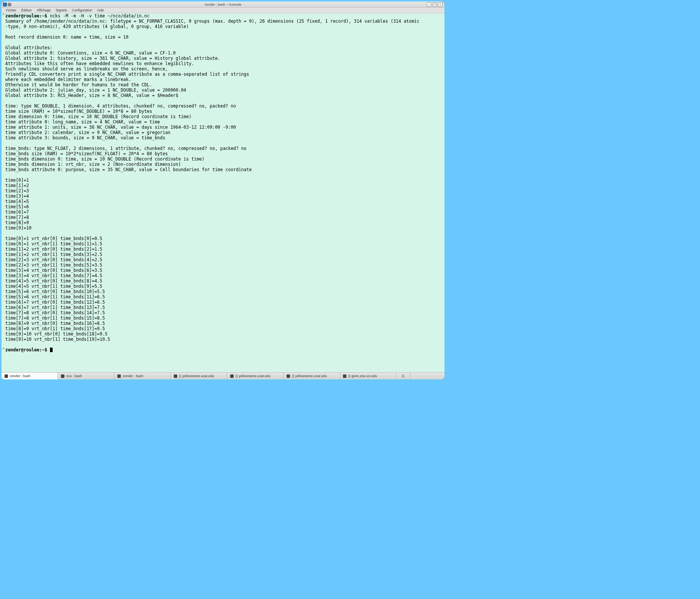 The width and height of the screenshot is (700, 599). What do you see at coordinates (223, 5) in the screenshot?
I see `titlebar: zender : bash – Konsole – ▢ ×` at bounding box center [223, 5].